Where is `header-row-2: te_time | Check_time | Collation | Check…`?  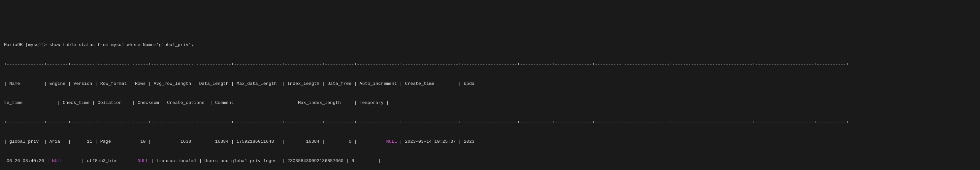 header-row-2: te_time | Check_time | Collation | Check… is located at coordinates (490, 103).